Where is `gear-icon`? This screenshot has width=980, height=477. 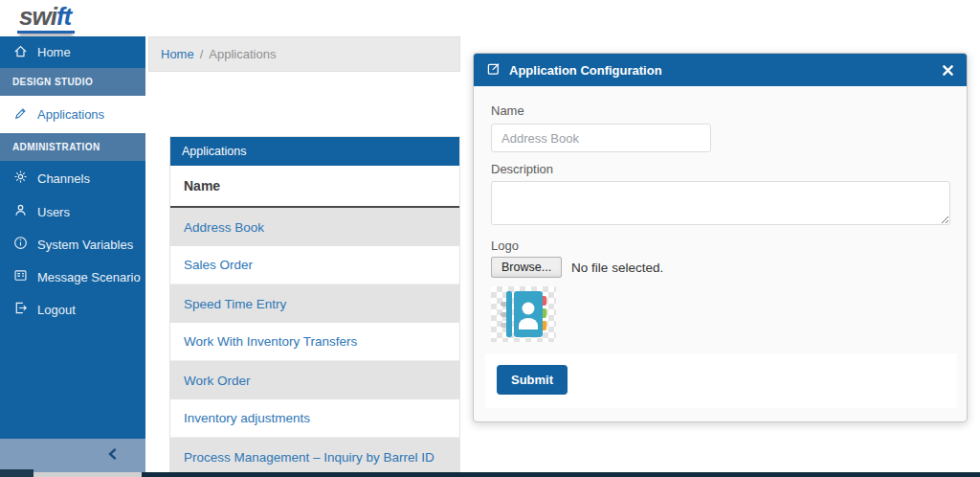 gear-icon is located at coordinates (21, 178).